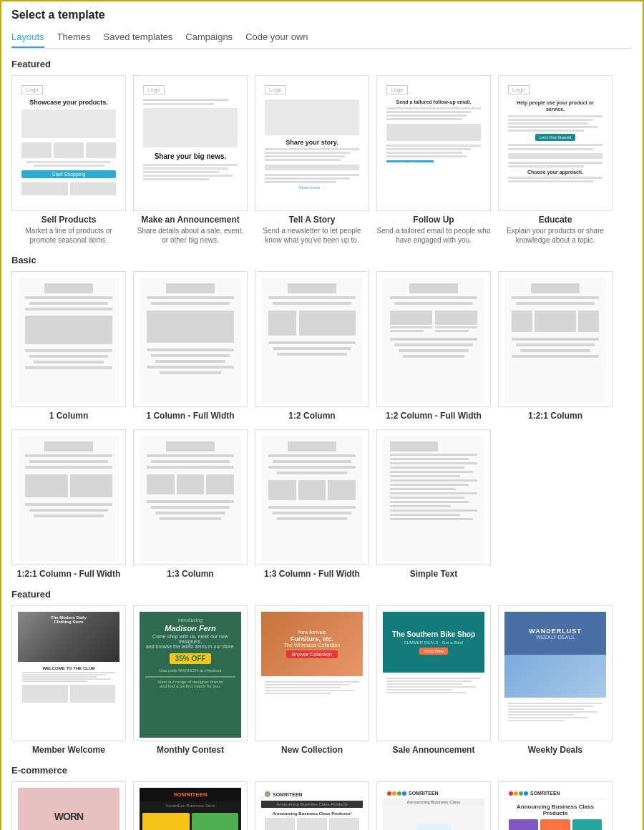 Image resolution: width=644 pixels, height=830 pixels. What do you see at coordinates (434, 574) in the screenshot?
I see `simple-text-name: Simple Text` at bounding box center [434, 574].